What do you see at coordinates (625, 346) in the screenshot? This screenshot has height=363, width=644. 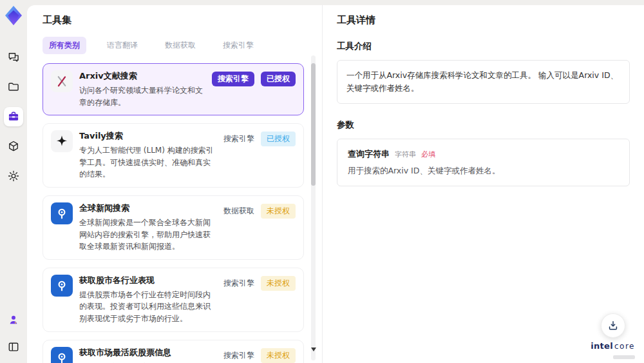 I see `core-wordmark: core` at bounding box center [625, 346].